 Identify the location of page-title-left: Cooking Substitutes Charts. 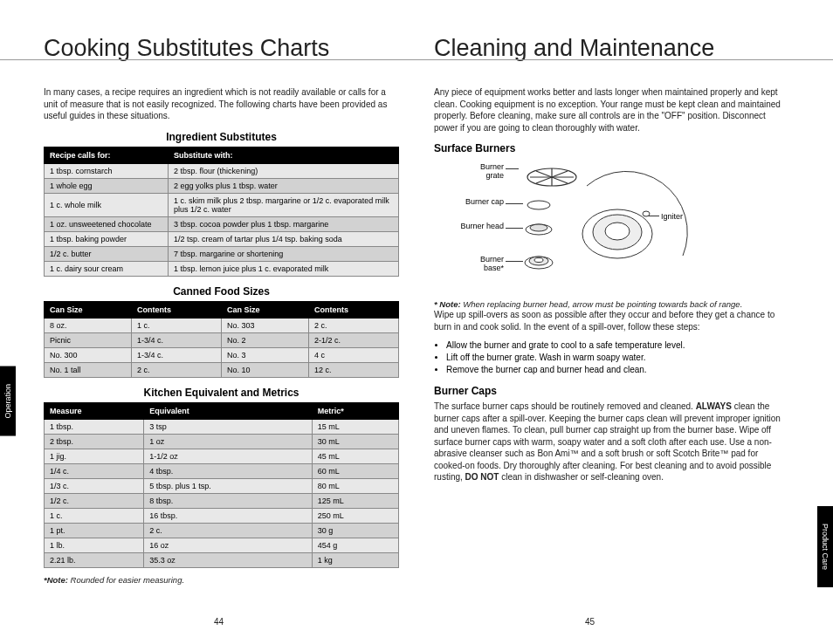
(222, 49).